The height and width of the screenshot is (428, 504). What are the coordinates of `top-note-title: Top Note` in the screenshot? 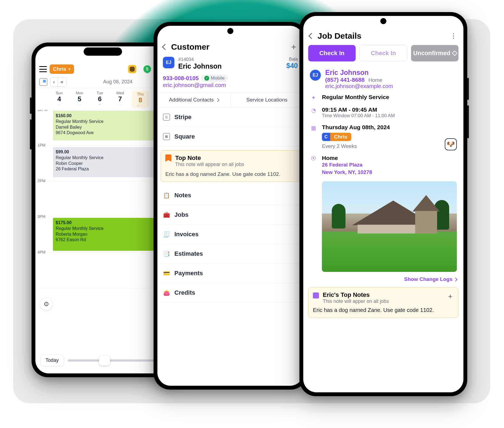 It's located at (209, 158).